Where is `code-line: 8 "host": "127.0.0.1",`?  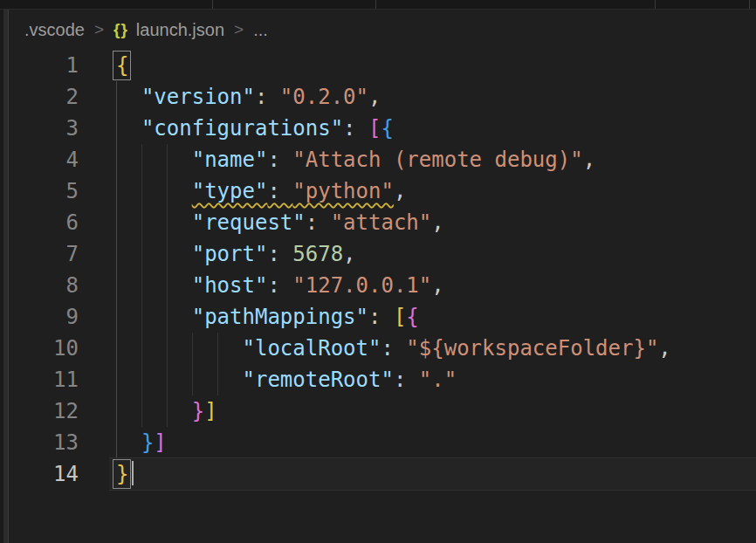 code-line: 8 "host": "127.0.0.1", is located at coordinates (382, 285).